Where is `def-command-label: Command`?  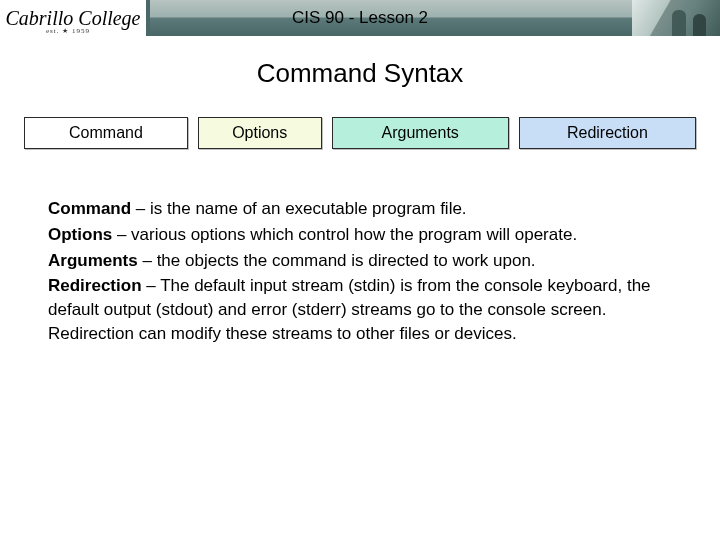
def-command-label: Command is located at coordinates (90, 208).